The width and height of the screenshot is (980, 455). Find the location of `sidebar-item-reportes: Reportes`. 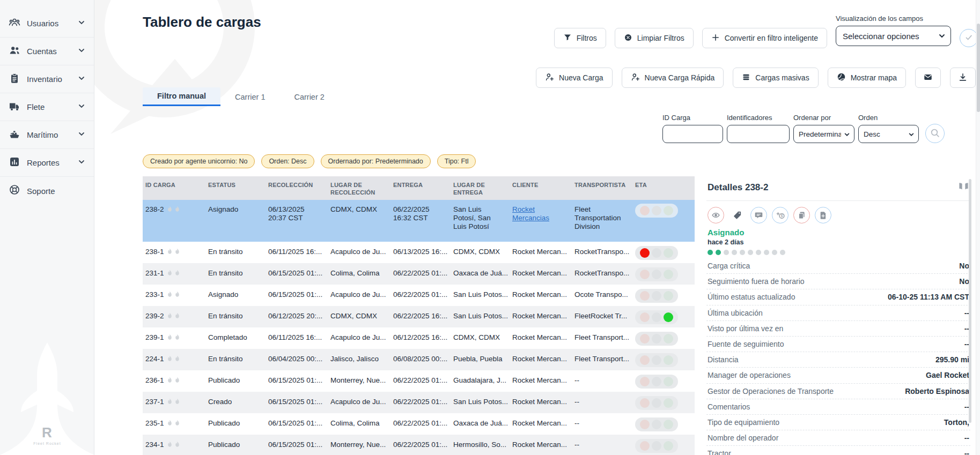

sidebar-item-reportes: Reportes is located at coordinates (47, 163).